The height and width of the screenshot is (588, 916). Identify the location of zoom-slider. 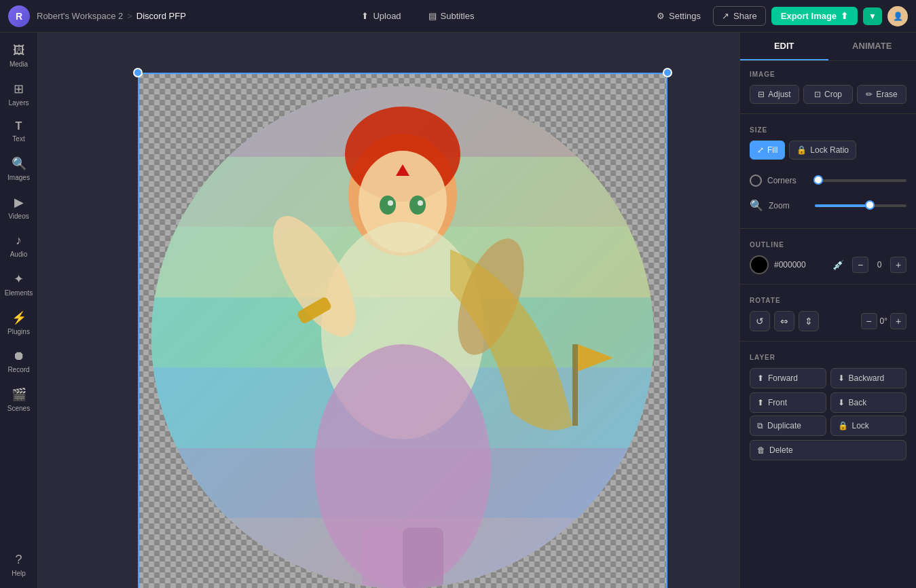
(861, 206).